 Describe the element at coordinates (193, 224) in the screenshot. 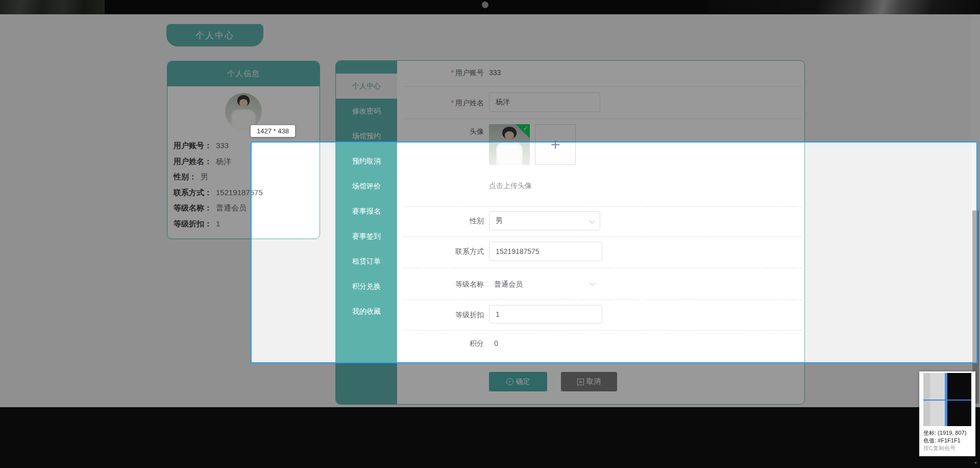

I see `profile-label: 等级折扣：` at that location.